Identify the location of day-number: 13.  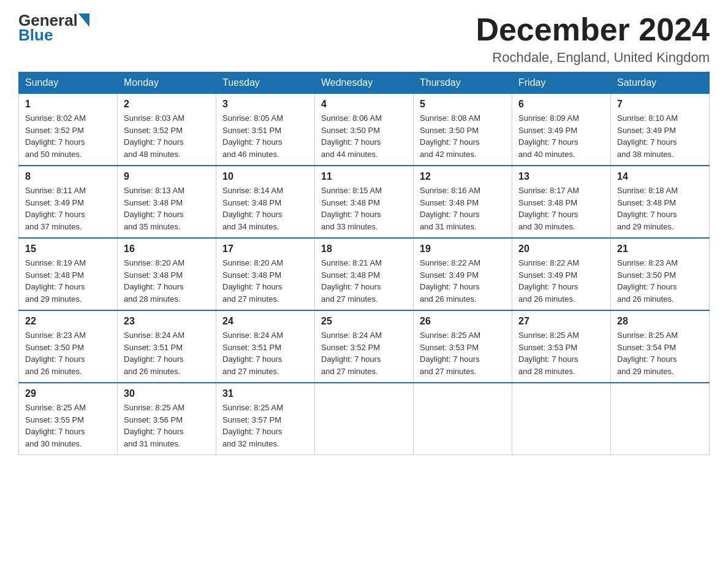
(561, 177).